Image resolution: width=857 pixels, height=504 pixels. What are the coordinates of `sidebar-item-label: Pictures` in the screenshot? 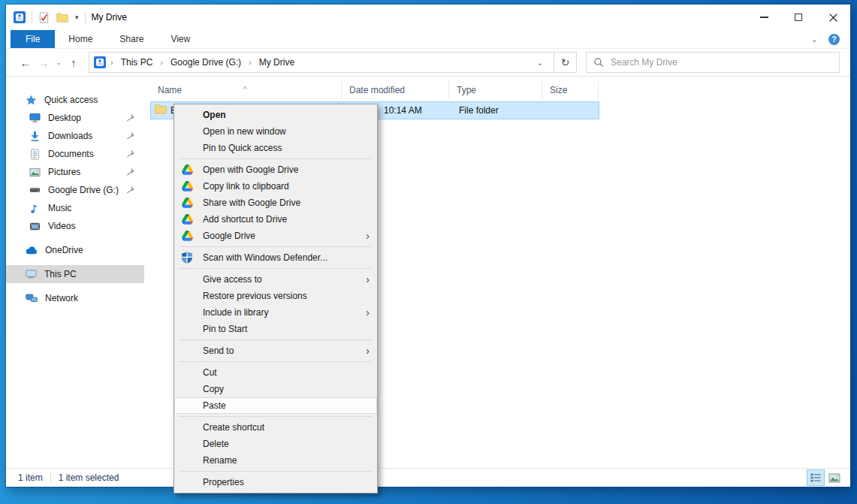 It's located at (65, 172).